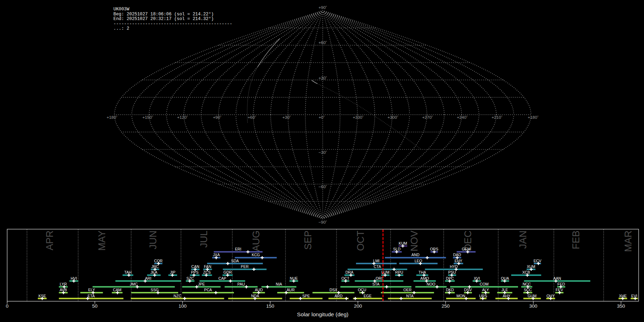 The height and width of the screenshot is (322, 644). What do you see at coordinates (483, 296) in the screenshot?
I see `svg-text: URS` at bounding box center [483, 296].